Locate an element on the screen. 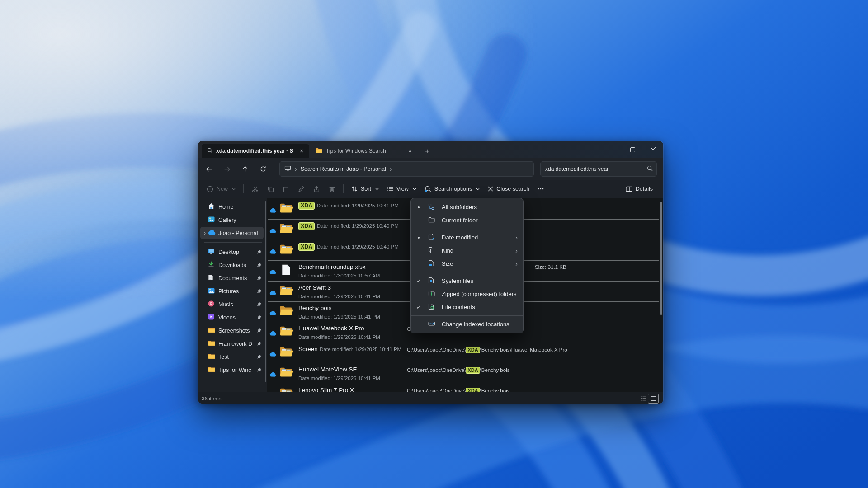 Image resolution: width=868 pixels, height=488 pixels. breadcrumb-location: Search Results in João - Personal is located at coordinates (344, 169).